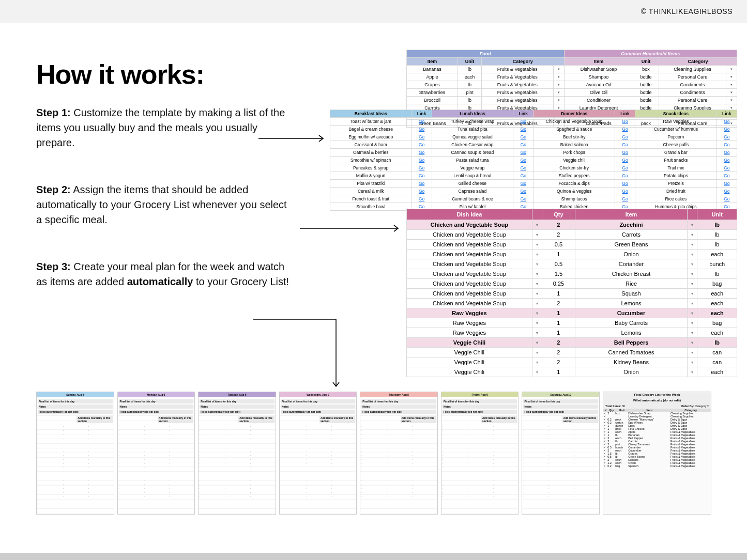 The height and width of the screenshot is (560, 747). I want to click on food-unit: lb, so click(470, 69).